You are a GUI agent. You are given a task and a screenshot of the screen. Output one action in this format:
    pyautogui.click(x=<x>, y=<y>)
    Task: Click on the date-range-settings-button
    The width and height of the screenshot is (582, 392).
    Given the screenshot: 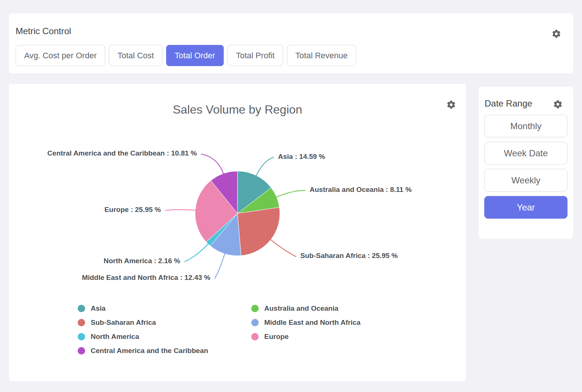 What is the action you would take?
    pyautogui.click(x=558, y=104)
    